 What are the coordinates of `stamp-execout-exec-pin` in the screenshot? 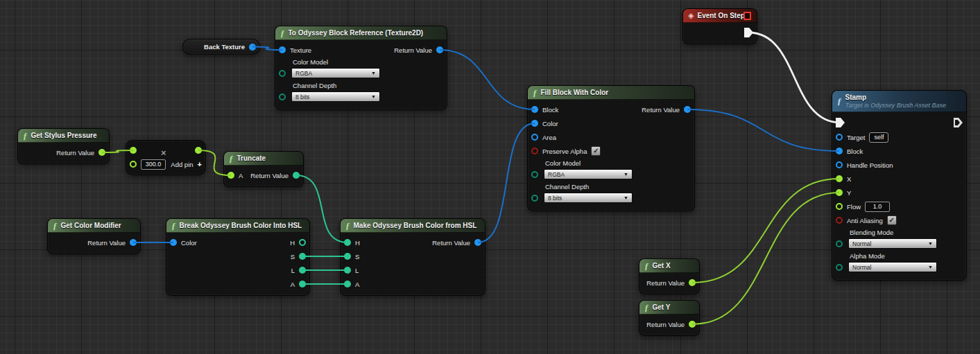 It's located at (958, 123).